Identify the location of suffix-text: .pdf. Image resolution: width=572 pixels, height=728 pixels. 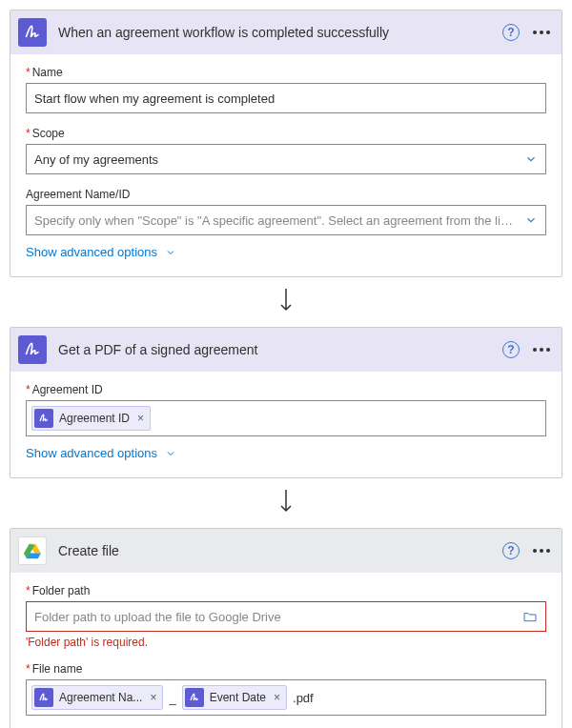
(303, 698).